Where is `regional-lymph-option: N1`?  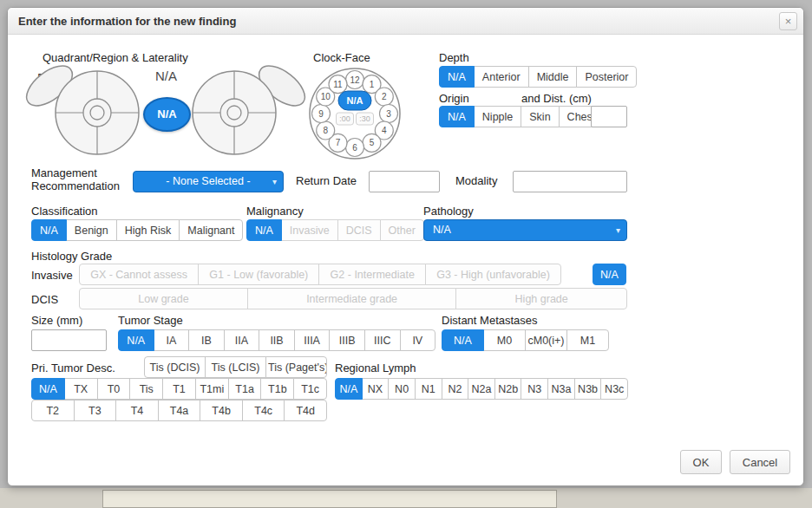
regional-lymph-option: N1 is located at coordinates (429, 388).